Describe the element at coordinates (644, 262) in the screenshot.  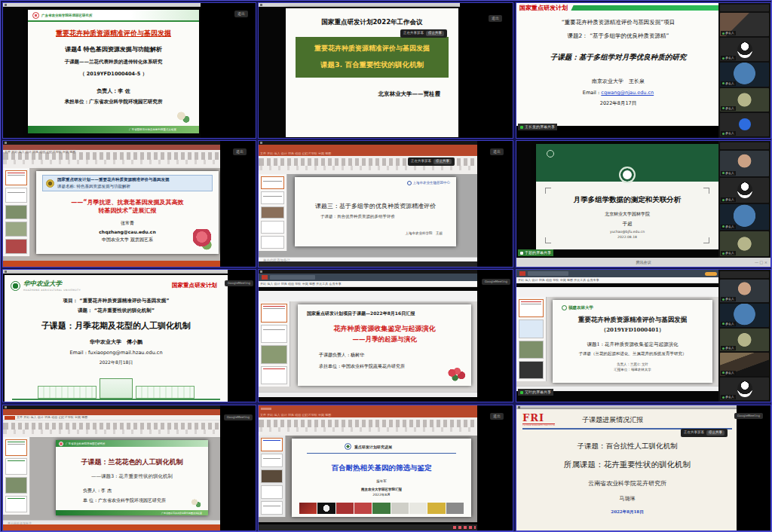
I see `meeting-app-bar: 腾讯会议 — □ ×` at that location.